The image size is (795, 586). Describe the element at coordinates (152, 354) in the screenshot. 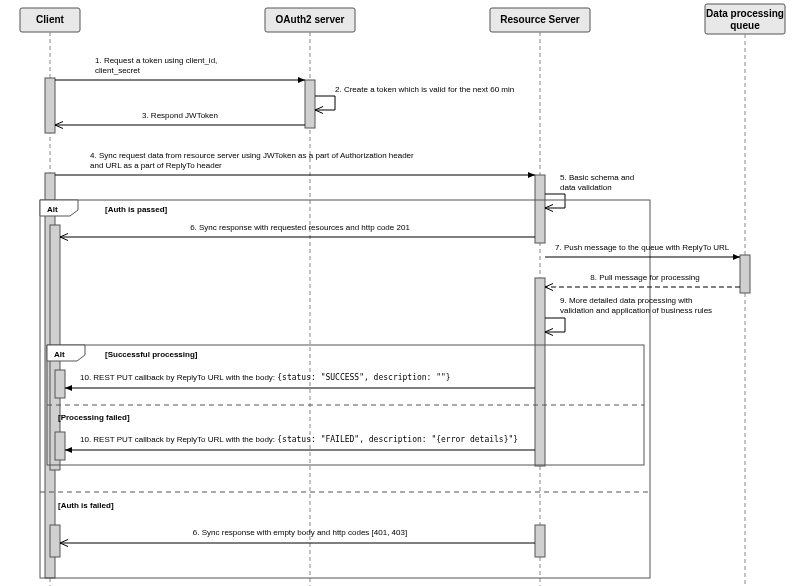

I see `guard-success: [Successful processing]` at that location.